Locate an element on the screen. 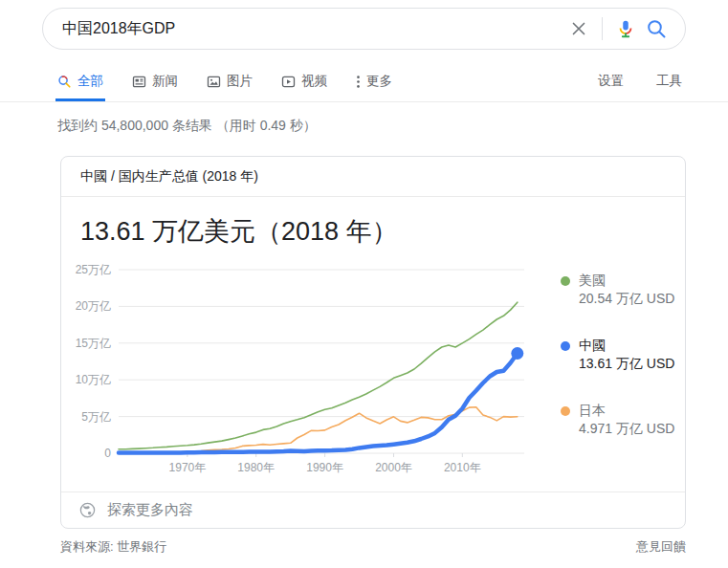  explore-more-label: 探索更多內容 is located at coordinates (150, 511).